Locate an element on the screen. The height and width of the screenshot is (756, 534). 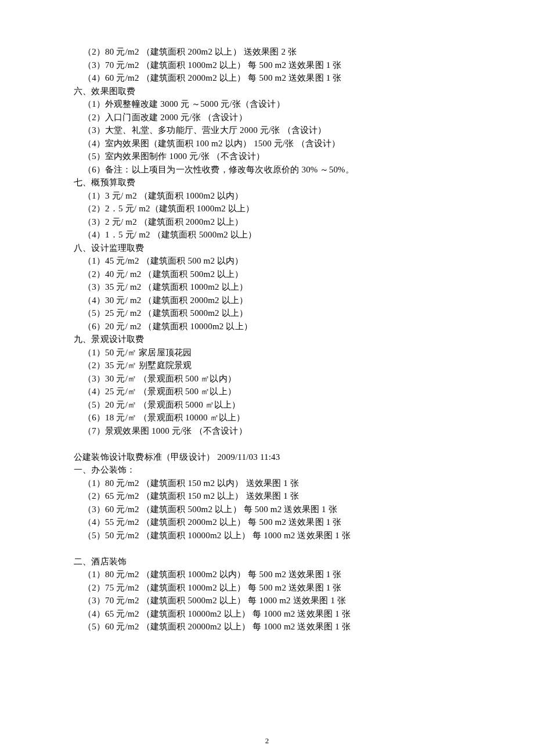
text-line: （2）40 元/ m2 （建筑面积 500m2 以上） is located at coordinates (277, 274).